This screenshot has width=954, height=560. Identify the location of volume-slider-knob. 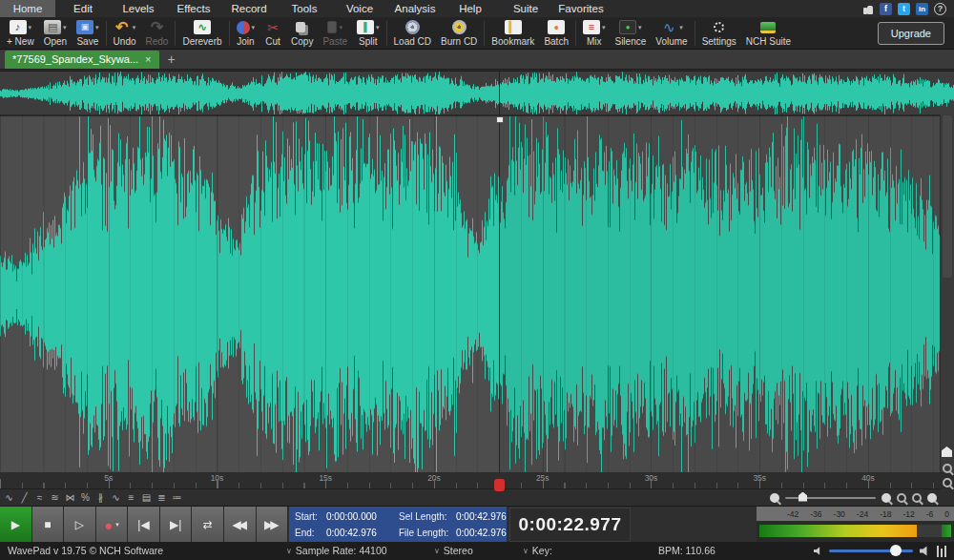
(896, 550).